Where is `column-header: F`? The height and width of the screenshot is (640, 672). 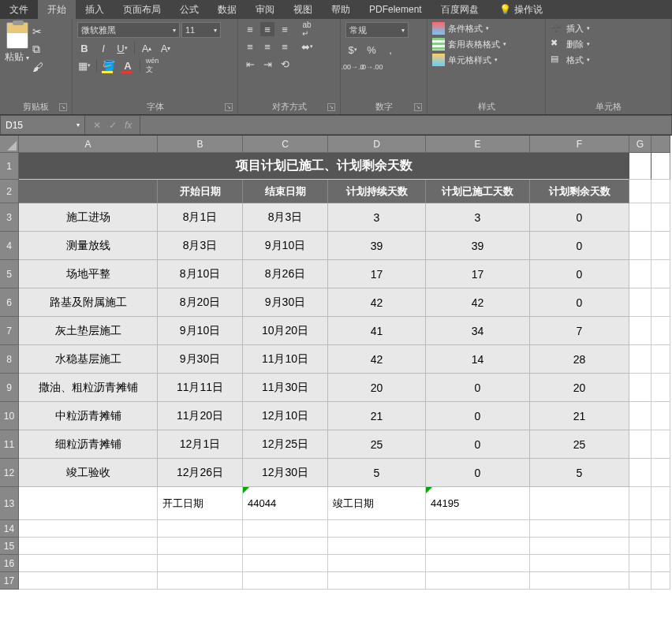
column-header: F is located at coordinates (580, 144).